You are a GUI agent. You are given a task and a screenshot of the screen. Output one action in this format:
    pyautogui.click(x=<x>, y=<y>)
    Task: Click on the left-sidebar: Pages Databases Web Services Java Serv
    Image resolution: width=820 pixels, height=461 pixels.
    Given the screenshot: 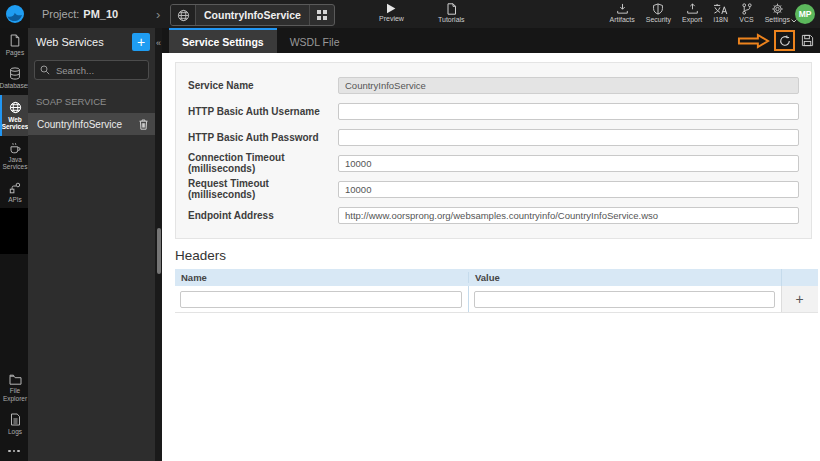 What is the action you would take?
    pyautogui.click(x=14, y=244)
    